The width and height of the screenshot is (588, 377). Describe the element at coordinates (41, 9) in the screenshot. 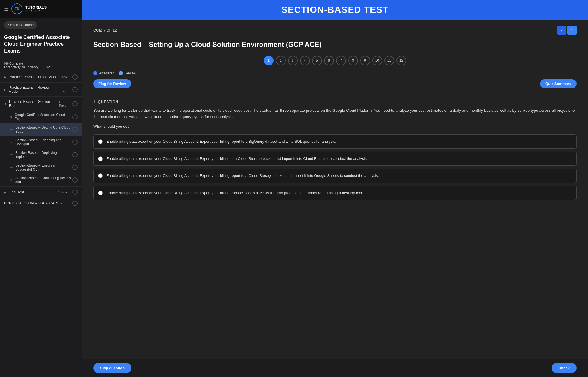

I see `sidebar-header: ☰ TD TUTORIALS D O J O` at that location.